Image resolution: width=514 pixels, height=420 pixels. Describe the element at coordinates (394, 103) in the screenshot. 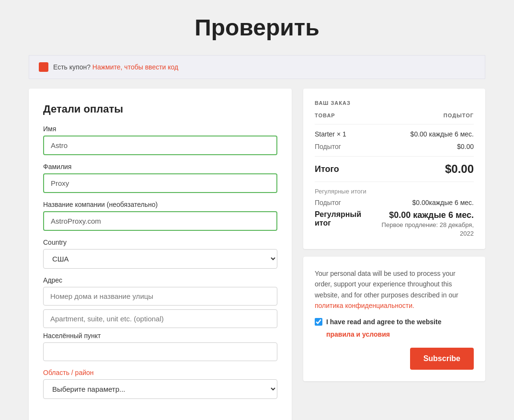

I see `order-header: ВАШ ЗАКАЗ` at that location.